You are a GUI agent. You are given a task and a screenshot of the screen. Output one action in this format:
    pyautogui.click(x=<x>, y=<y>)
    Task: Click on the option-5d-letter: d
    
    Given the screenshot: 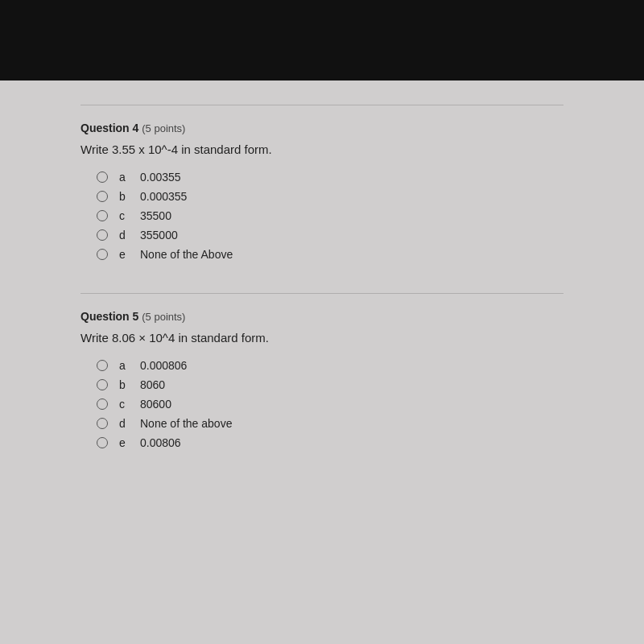 What is the action you would take?
    pyautogui.click(x=124, y=423)
    